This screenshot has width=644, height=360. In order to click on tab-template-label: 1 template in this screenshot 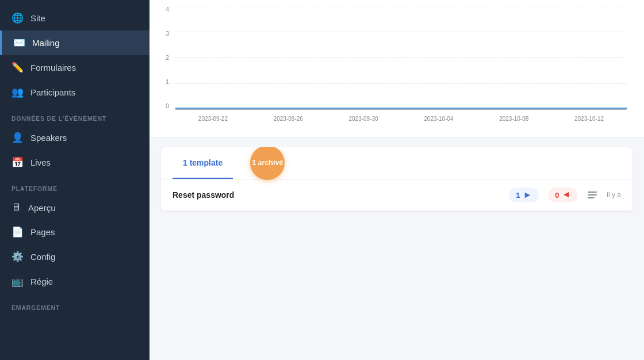, I will do `click(202, 163)`.